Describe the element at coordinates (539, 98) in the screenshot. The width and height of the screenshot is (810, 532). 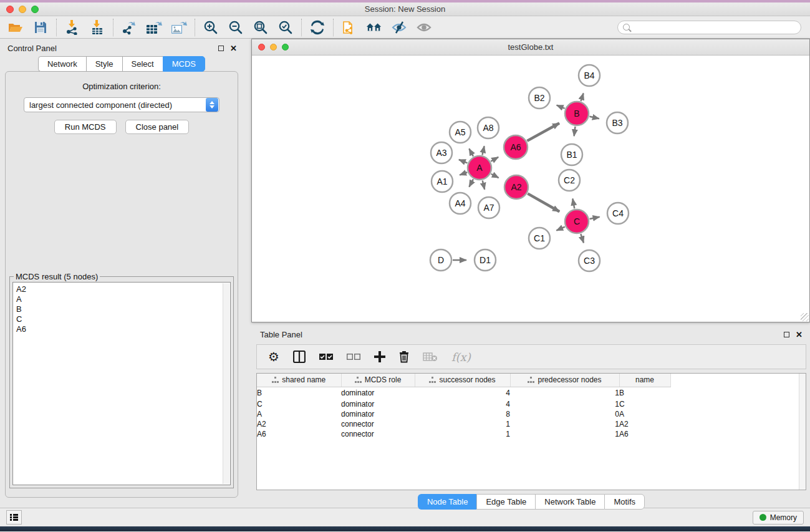
I see `graph-node-B2: B2` at that location.